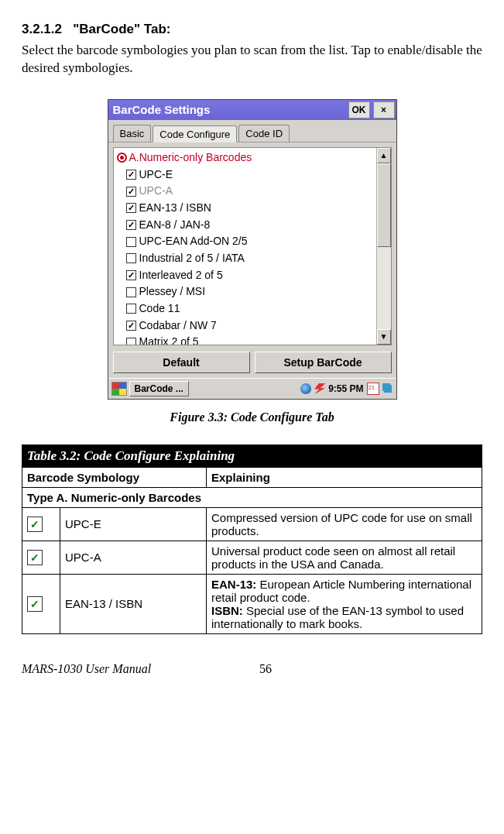  Describe the element at coordinates (252, 497) in the screenshot. I see `table-type-row: Type A. Numeric-only Barcodes` at that location.